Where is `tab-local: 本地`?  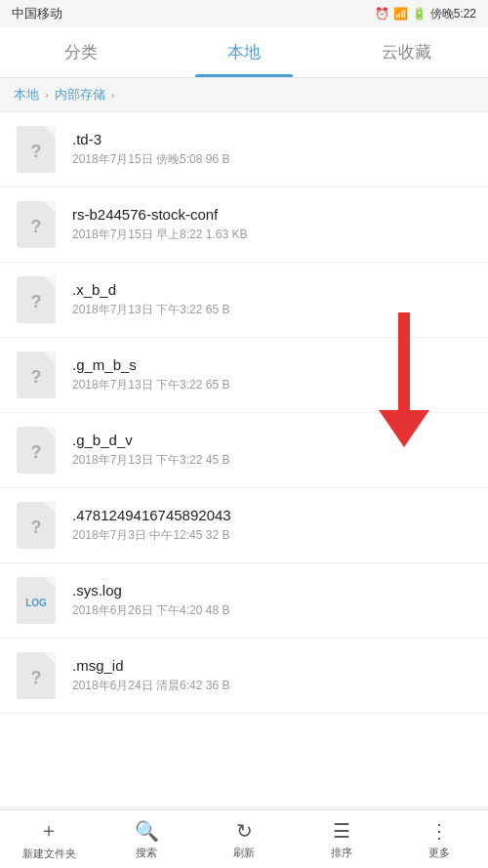
tab-local: 本地 is located at coordinates (244, 53).